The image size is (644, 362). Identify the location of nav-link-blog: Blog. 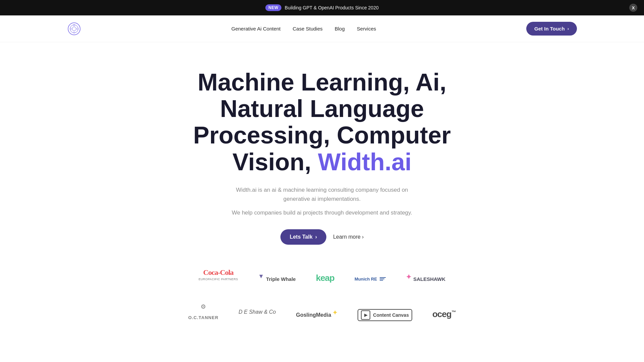
(340, 29).